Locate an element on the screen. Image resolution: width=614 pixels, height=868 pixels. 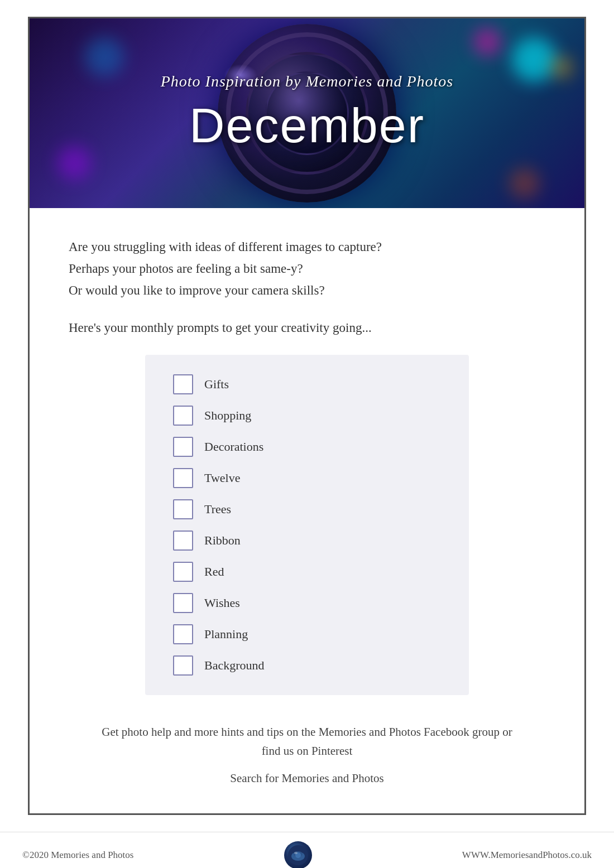
logo-icon is located at coordinates (298, 855).